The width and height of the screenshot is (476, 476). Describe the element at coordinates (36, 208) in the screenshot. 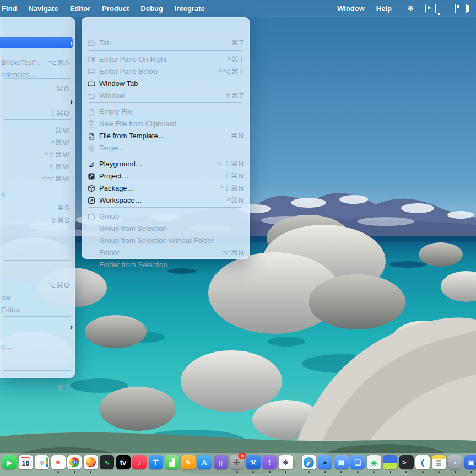

I see `file-menu-item: ⌘S` at that location.